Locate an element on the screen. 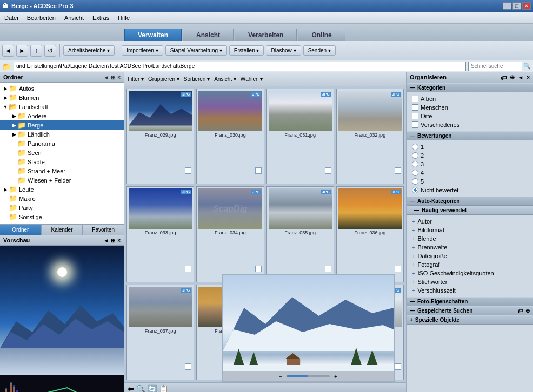 The width and height of the screenshot is (533, 392). tree-item-berge: ▶ 📁 Berge is located at coordinates (62, 125).